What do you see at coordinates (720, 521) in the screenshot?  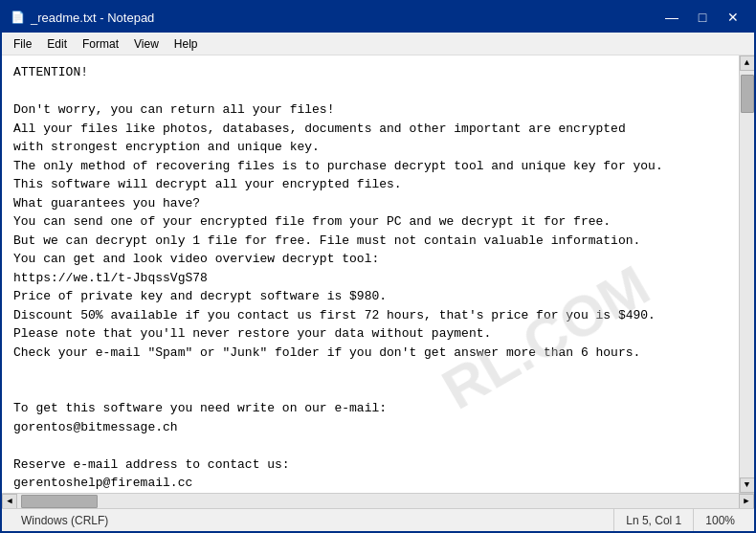 I see `status-zoom: 100%` at bounding box center [720, 521].